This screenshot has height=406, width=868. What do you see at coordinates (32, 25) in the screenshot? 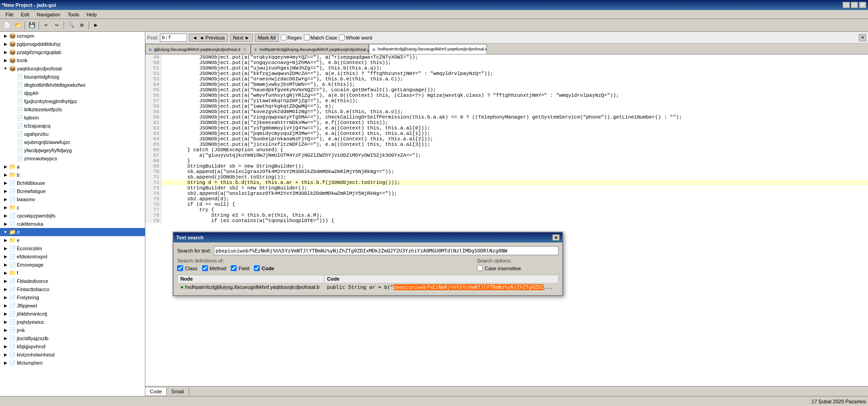
I see `save-button: 💾` at bounding box center [32, 25].